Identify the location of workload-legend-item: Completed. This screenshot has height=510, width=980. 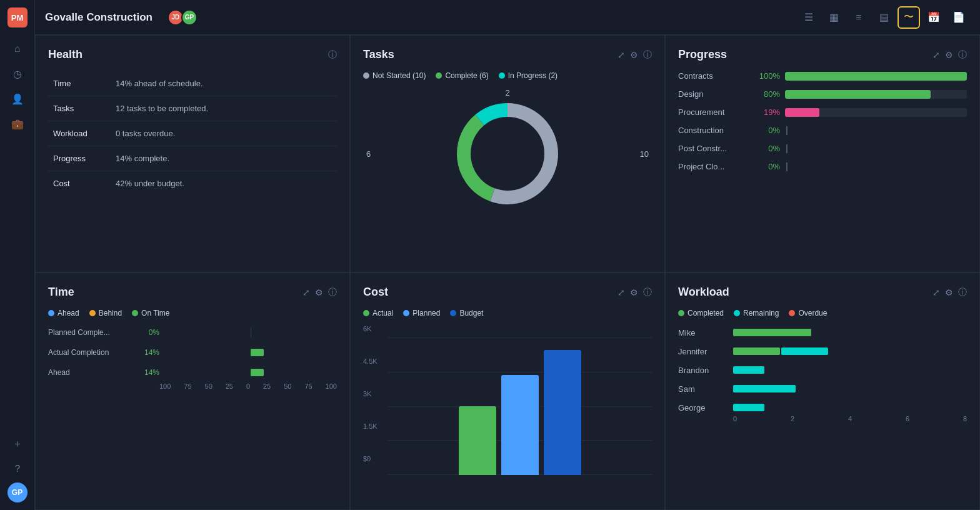
(701, 313).